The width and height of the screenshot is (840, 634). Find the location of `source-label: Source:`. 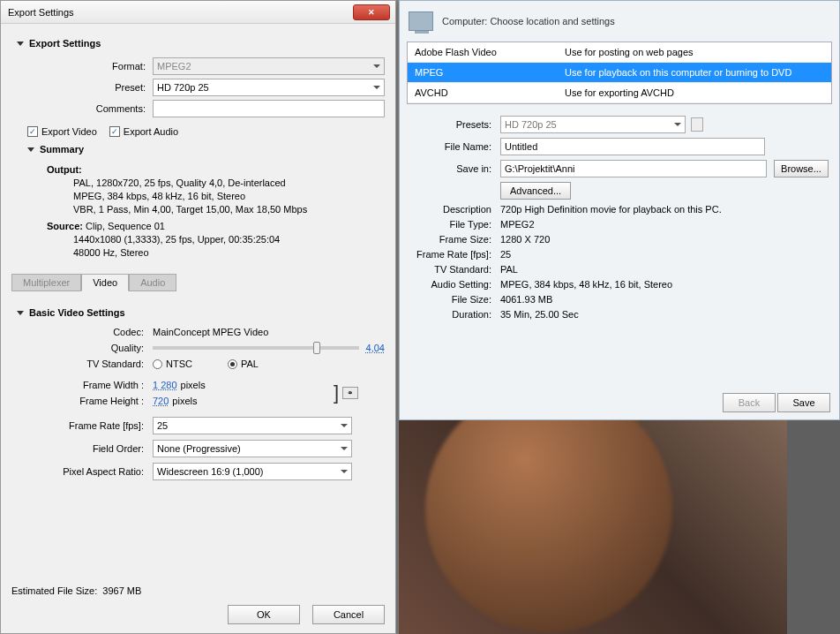

source-label: Source: is located at coordinates (65, 226).